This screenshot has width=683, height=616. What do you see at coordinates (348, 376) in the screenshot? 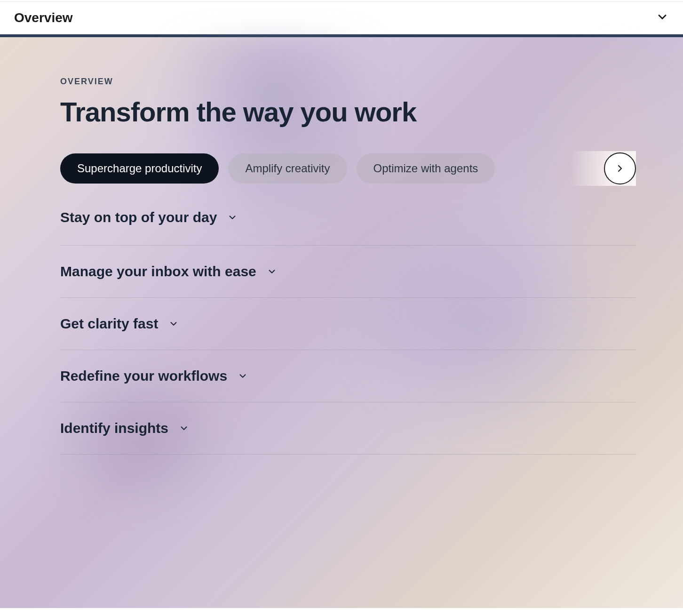
I see `accordion-item-redefine-workflows: Redefine your workflows` at bounding box center [348, 376].